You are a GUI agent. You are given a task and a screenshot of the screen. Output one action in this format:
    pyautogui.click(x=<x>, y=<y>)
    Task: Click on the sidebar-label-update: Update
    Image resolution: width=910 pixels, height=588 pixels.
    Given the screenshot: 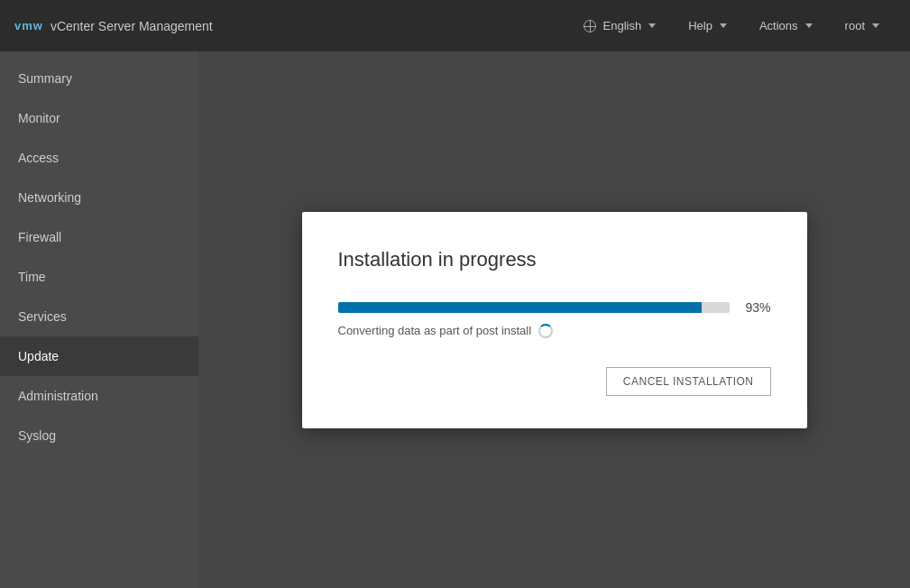 What is the action you would take?
    pyautogui.click(x=38, y=356)
    